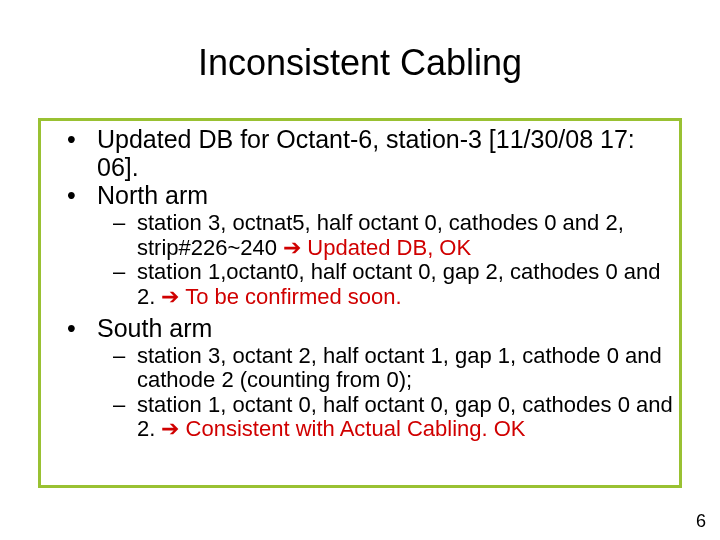 The width and height of the screenshot is (720, 540). I want to click on bullet-list: Updated DB for Octant-6, station-3 [11/3…, so click(360, 167).